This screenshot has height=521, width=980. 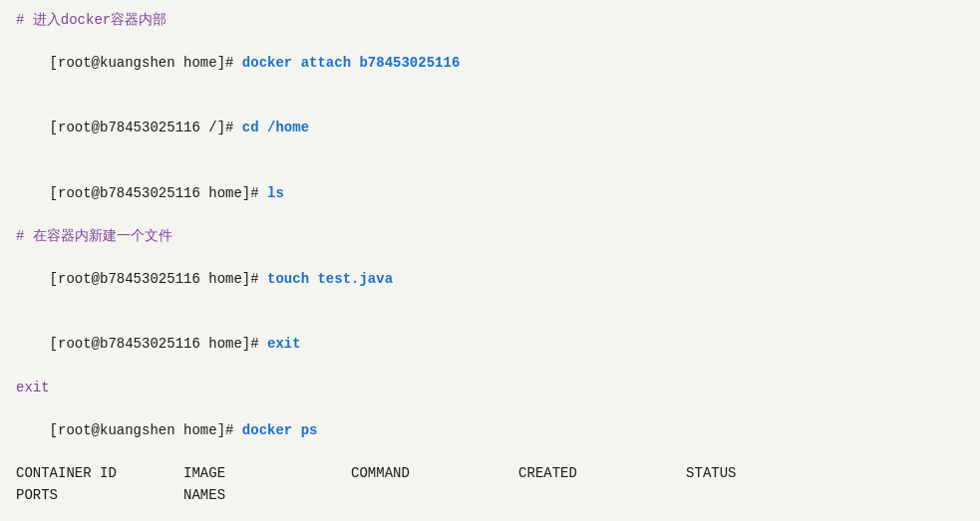 What do you see at coordinates (490, 21) in the screenshot?
I see `comment-enter-docker: # 进入docker容器内部` at bounding box center [490, 21].